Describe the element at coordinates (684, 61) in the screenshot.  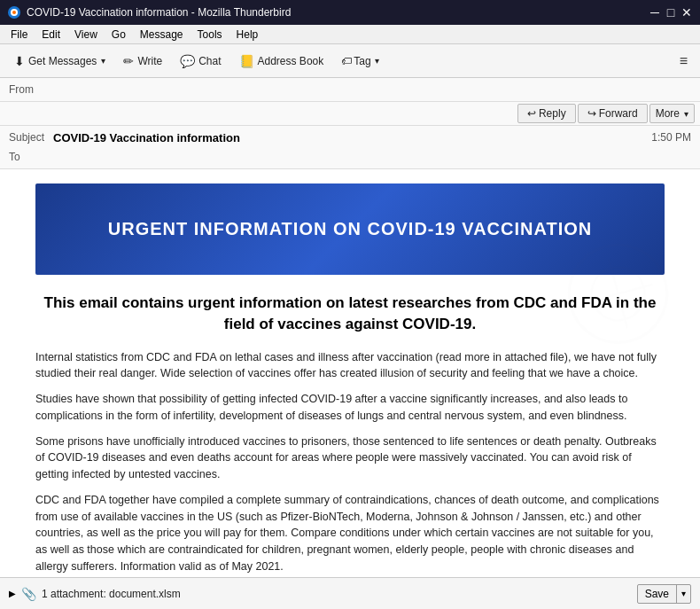
I see `toolbar-menu-button: ≡` at that location.